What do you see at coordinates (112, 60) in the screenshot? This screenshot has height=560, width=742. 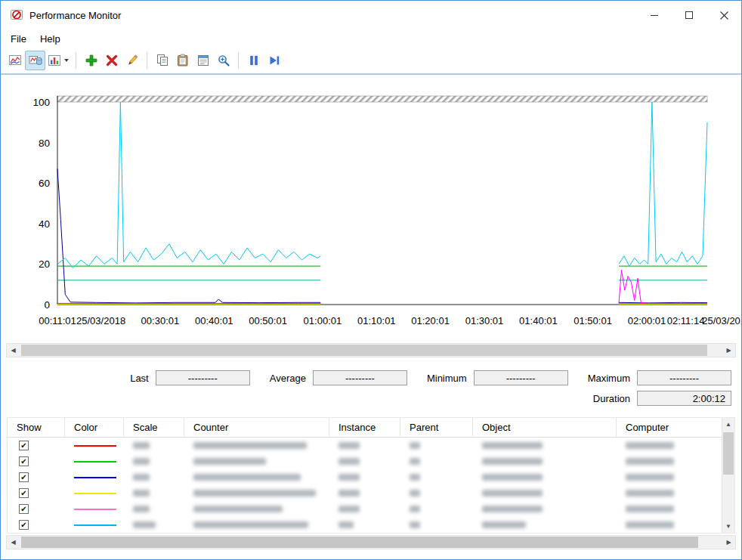 I see `delete-counter-button` at bounding box center [112, 60].